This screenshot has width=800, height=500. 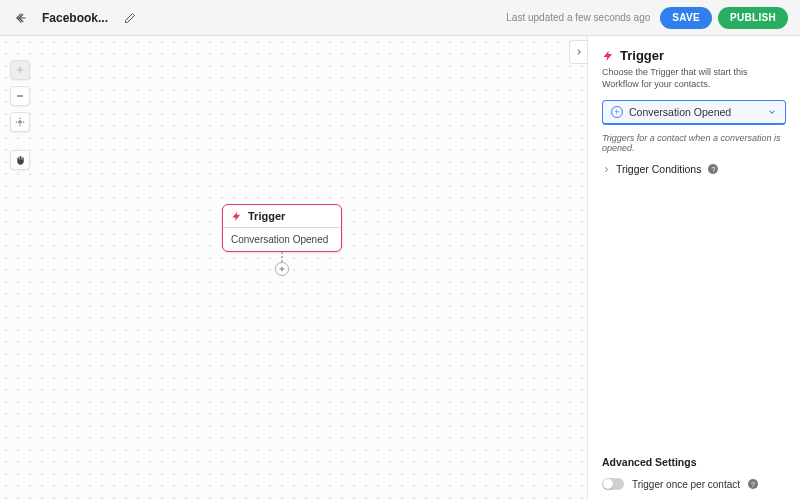 I want to click on trigger-node-title: Trigger, so click(x=266, y=216).